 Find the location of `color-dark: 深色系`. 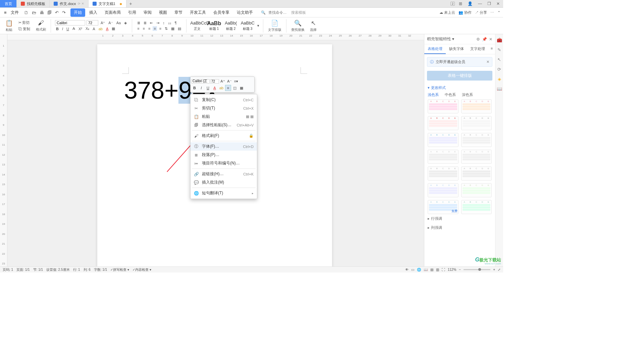

color-dark: 深色系 is located at coordinates (468, 95).